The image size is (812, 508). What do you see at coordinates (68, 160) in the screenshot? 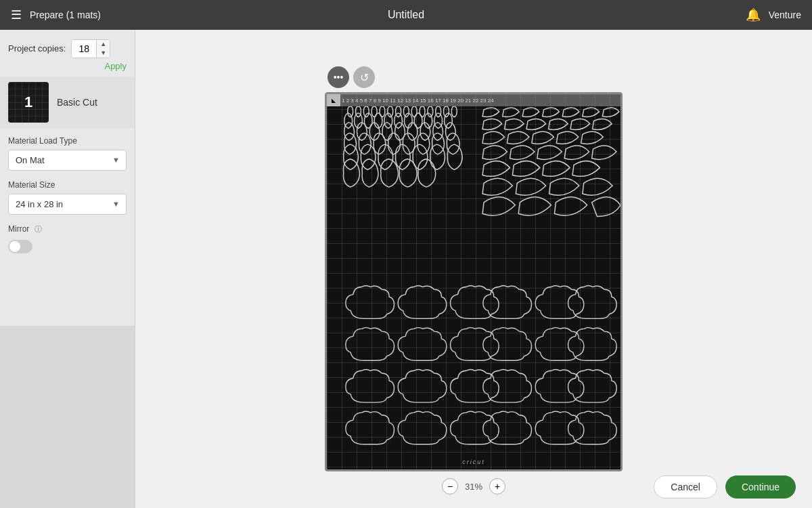
I see `material-load-type-select: On Mat Without Mat` at bounding box center [68, 160].